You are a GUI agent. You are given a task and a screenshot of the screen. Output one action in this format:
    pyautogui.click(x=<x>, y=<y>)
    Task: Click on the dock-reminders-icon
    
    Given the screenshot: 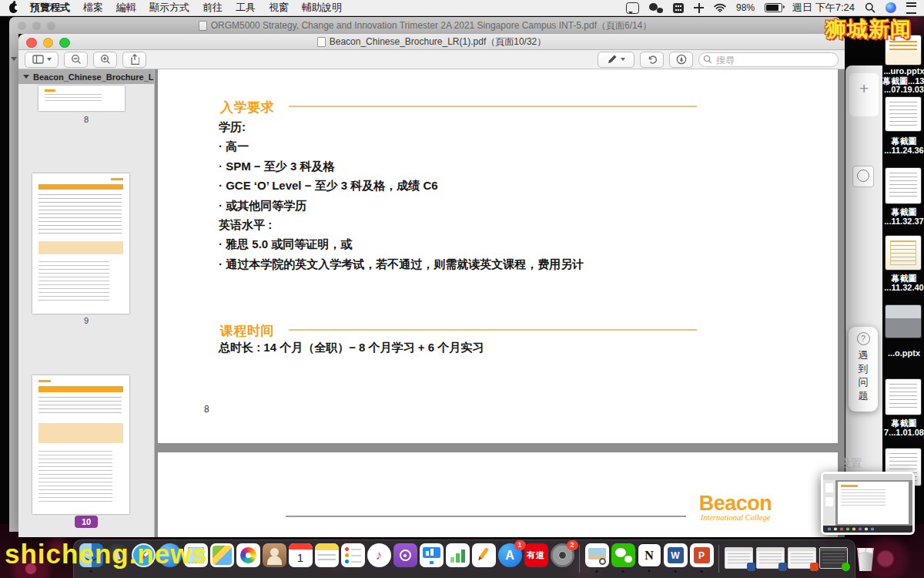 What is the action you would take?
    pyautogui.click(x=353, y=555)
    